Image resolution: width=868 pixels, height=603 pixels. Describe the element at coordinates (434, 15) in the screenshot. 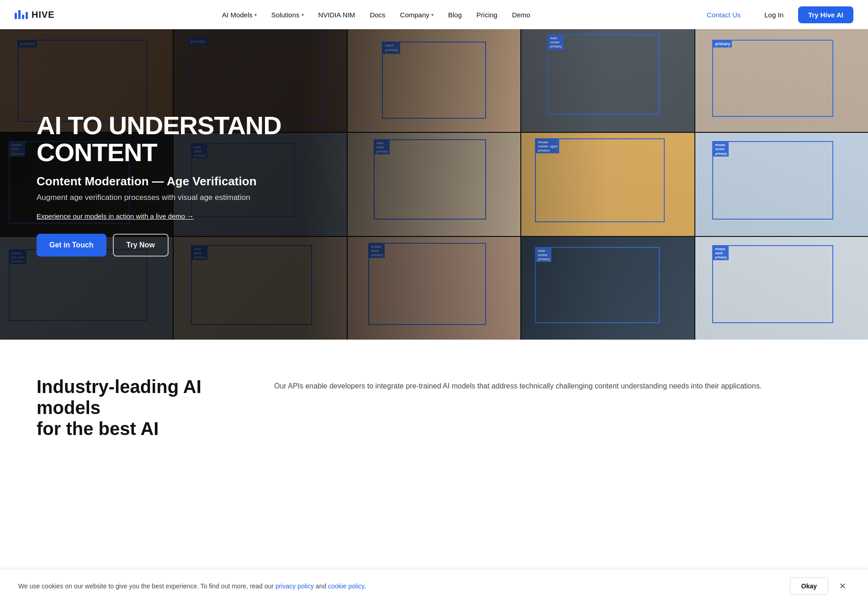

I see `navbar: HIVE AI Models ▾ Solutions ▾ NVIDIA NIM …` at that location.